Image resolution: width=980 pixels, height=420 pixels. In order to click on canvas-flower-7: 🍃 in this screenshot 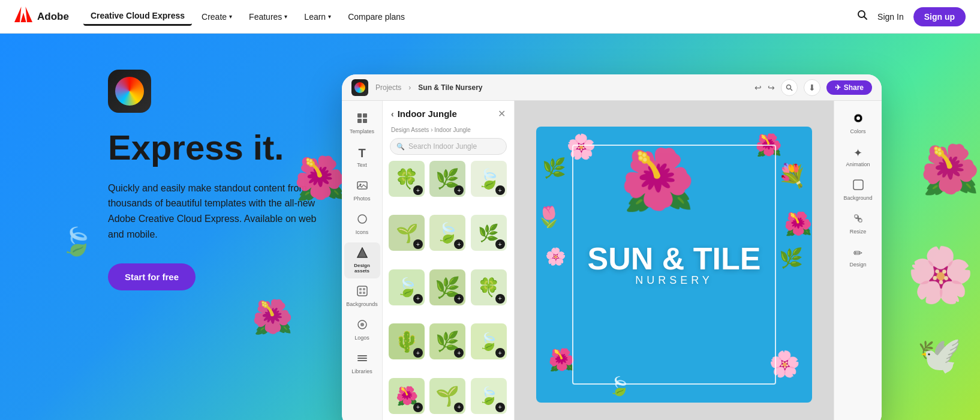, I will do `click(619, 386)`.